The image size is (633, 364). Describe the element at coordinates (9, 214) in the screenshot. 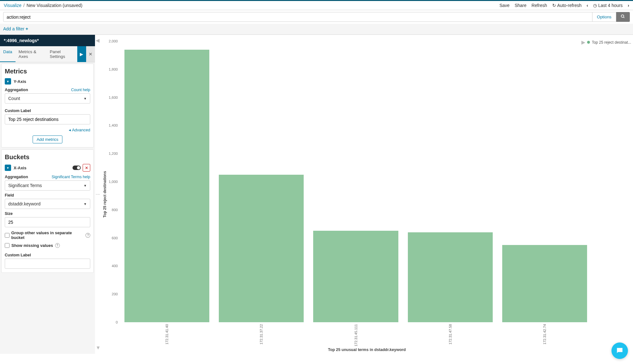

I see `size-label: Size` at that location.